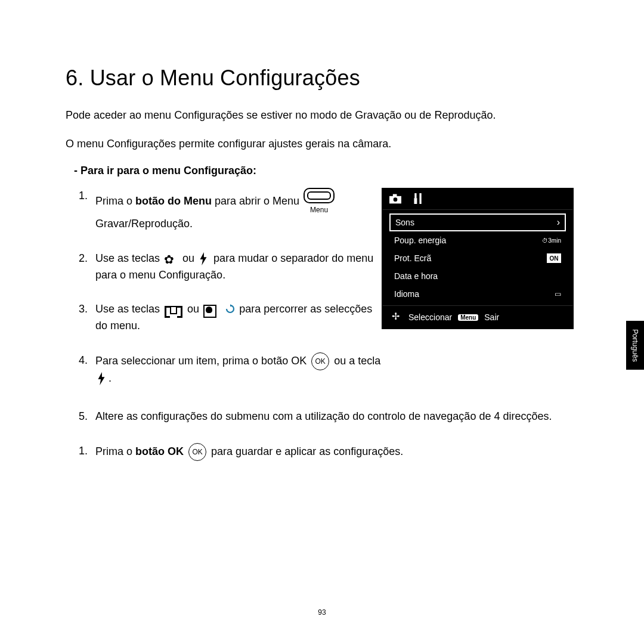 The width and height of the screenshot is (644, 644). I want to click on menu-row-power: Poup. energia ⏱3min, so click(478, 240).